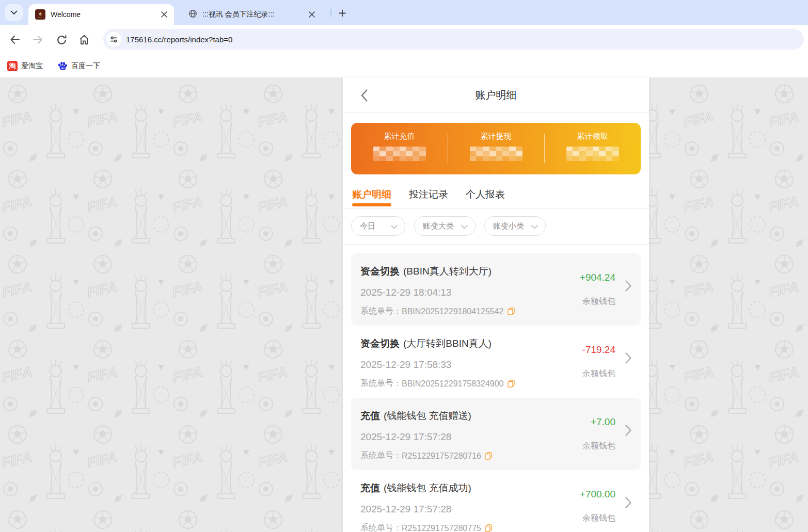 The height and width of the screenshot is (532, 808). What do you see at coordinates (368, 226) in the screenshot?
I see `filter-label: 今日` at bounding box center [368, 226].